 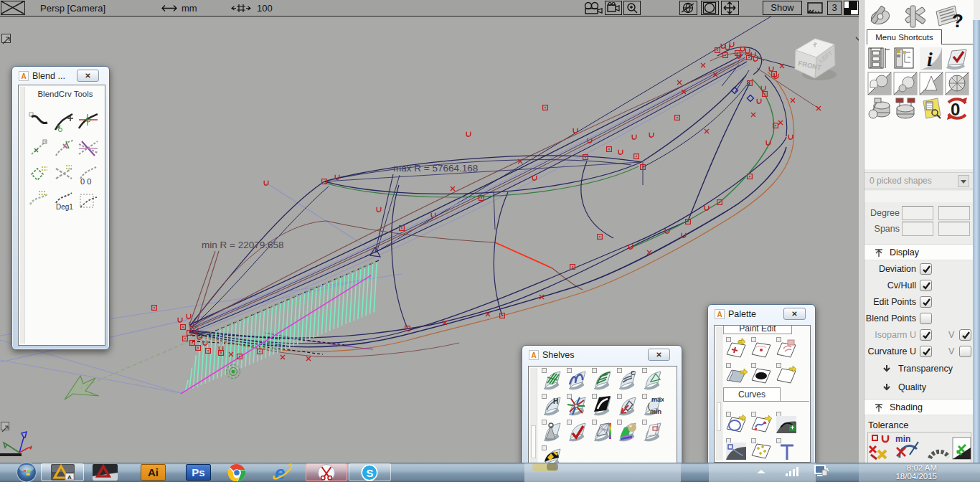 What do you see at coordinates (370, 473) in the screenshot?
I see `svg-text: S` at bounding box center [370, 473].